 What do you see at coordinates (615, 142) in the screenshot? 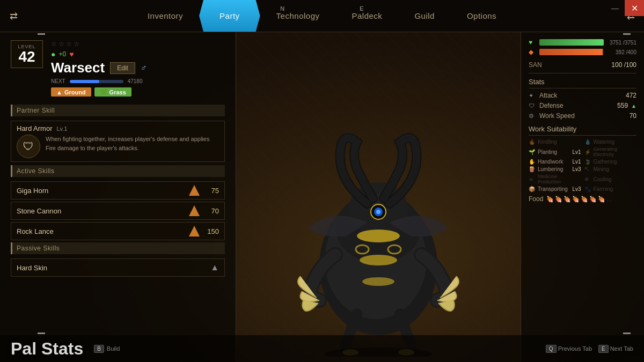
I see `watering-label: Watering` at bounding box center [615, 142].